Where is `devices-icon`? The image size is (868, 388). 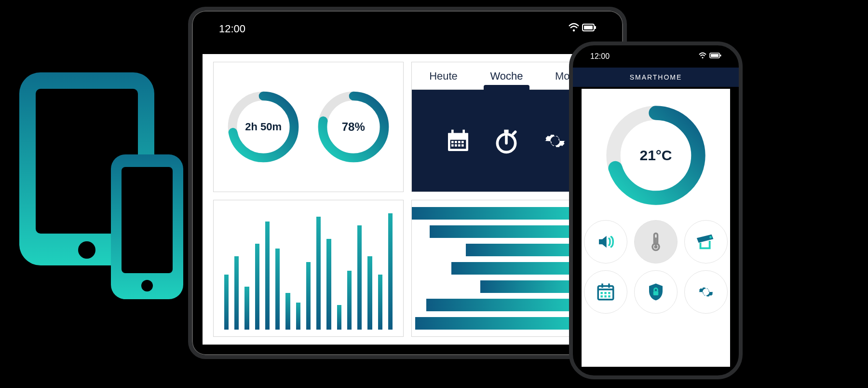
devices-icon is located at coordinates (101, 193).